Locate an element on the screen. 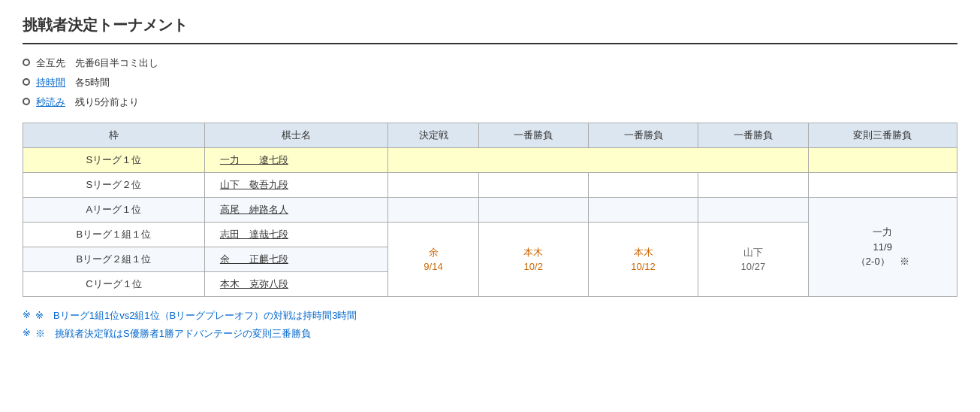  player-link: 余 正麒七段 is located at coordinates (254, 259).